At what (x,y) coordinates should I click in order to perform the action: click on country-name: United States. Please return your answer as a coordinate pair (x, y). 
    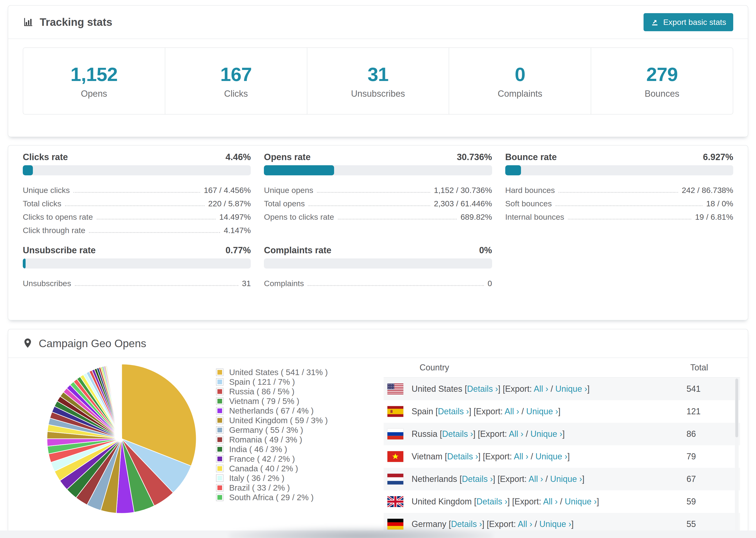
    Looking at the image, I should click on (438, 389).